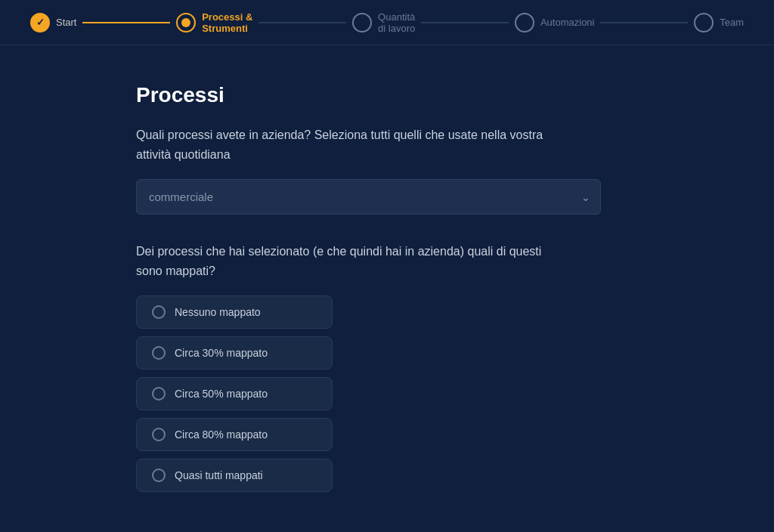 Image resolution: width=774 pixels, height=532 pixels. I want to click on step-label-team: Team, so click(732, 23).